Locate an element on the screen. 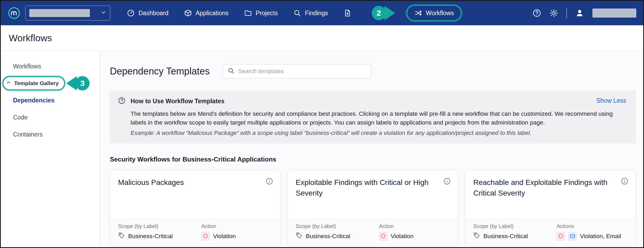 This screenshot has width=644, height=248. org-selector-dropdown is located at coordinates (68, 13).